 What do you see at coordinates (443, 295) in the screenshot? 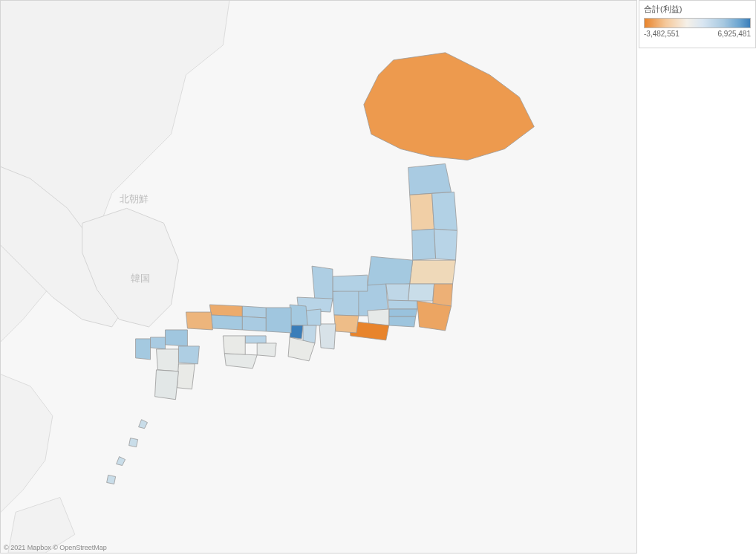
I see `region-ibaraki` at bounding box center [443, 295].